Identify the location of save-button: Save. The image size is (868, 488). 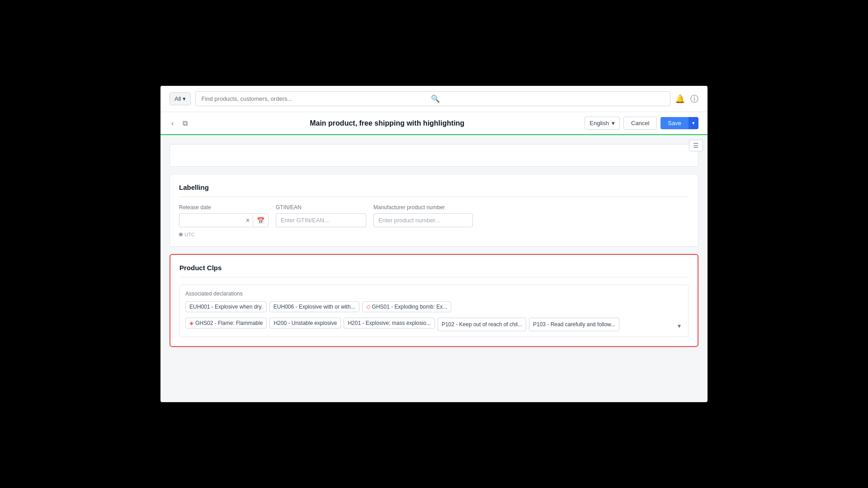
(675, 123).